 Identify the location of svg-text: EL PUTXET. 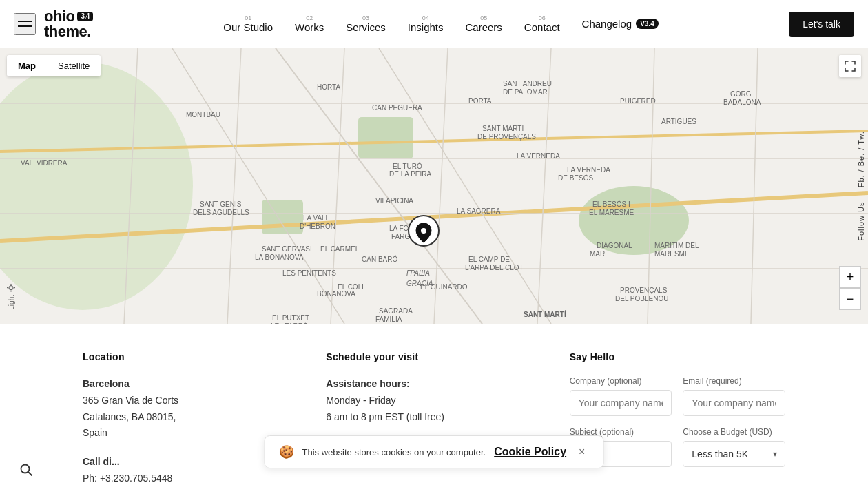
(291, 318).